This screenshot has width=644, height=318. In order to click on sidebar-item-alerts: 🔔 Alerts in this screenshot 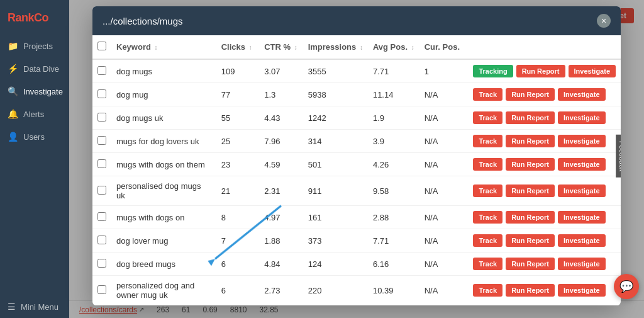, I will do `click(35, 114)`.